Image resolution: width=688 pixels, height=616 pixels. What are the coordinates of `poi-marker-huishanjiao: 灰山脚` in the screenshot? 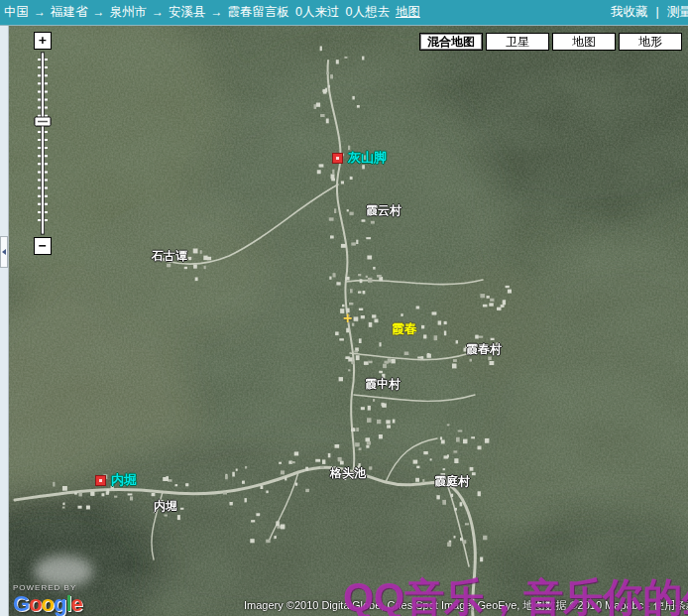 It's located at (359, 158).